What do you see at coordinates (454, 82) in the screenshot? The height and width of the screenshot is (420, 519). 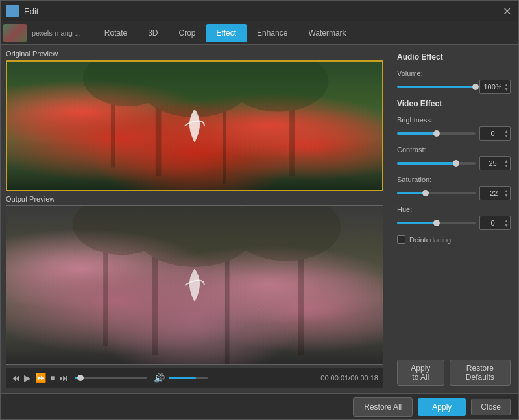 I see `volume-row: Volume: 100% ▲ ▼` at bounding box center [454, 82].